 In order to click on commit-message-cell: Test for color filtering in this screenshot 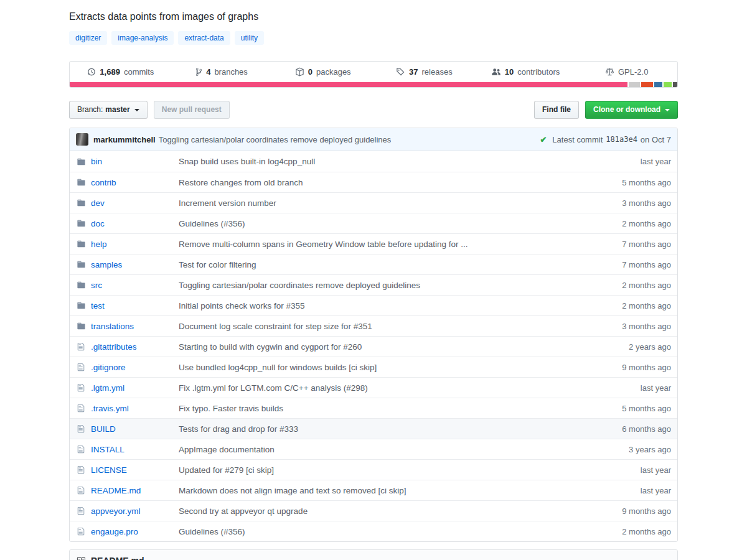, I will do `click(381, 265)`.